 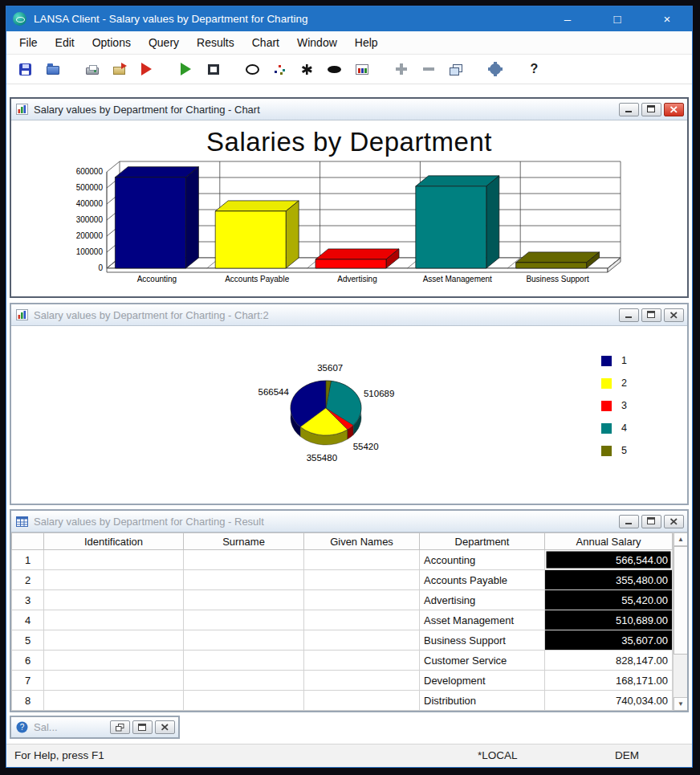 I want to click on close-button: ×, so click(x=667, y=19).